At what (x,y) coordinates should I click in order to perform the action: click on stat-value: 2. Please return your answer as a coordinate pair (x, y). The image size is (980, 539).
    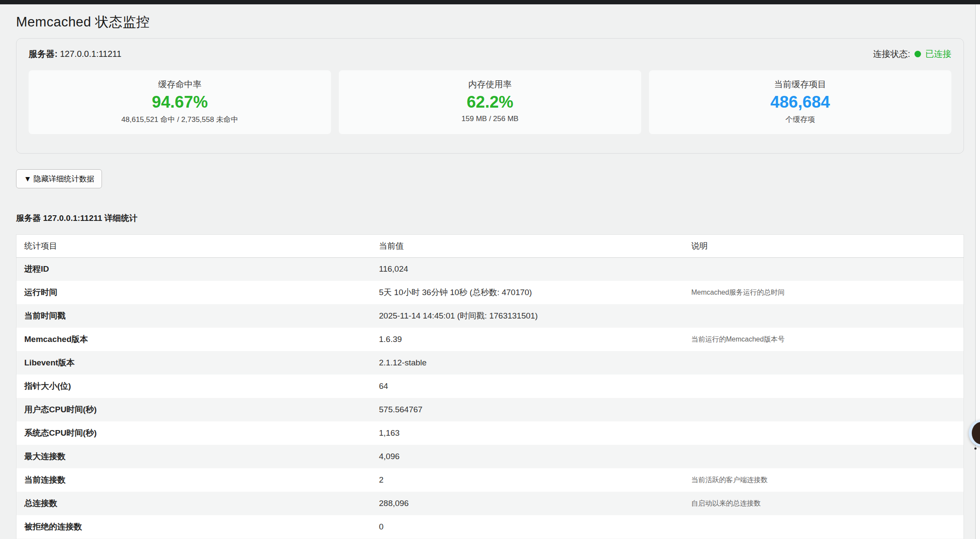
    Looking at the image, I should click on (528, 480).